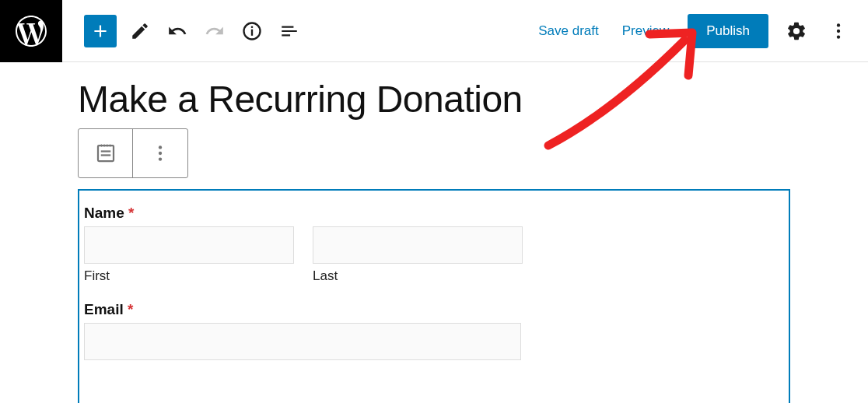 This screenshot has height=403, width=868. Describe the element at coordinates (796, 31) in the screenshot. I see `settings-button` at that location.